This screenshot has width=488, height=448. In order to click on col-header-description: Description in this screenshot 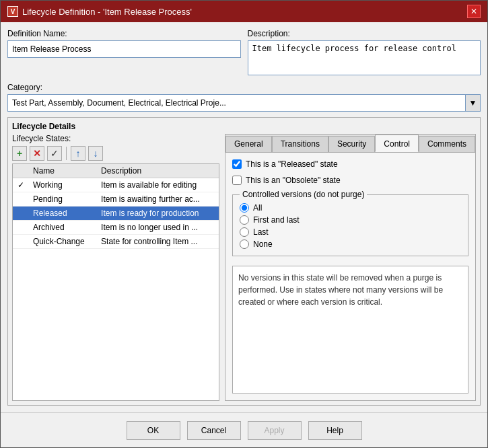, I will do `click(158, 171)`.